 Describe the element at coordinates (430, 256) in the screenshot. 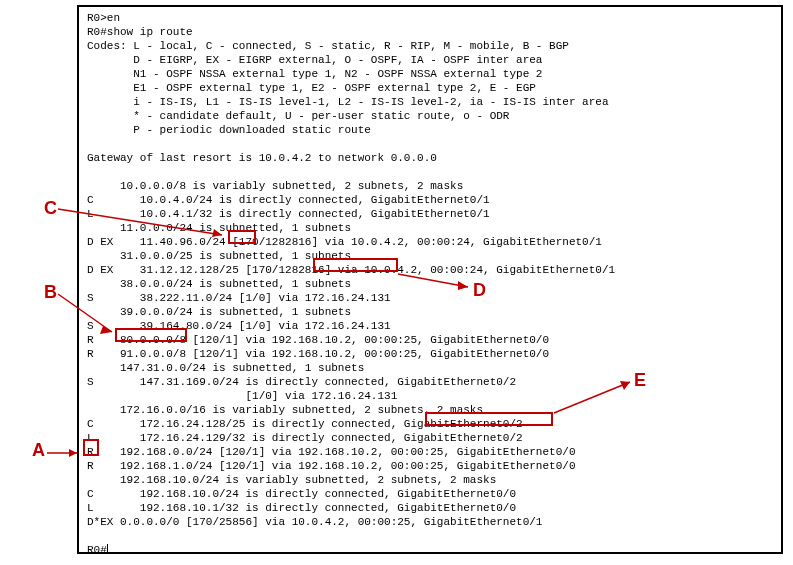

I see `route-line: 31.0.0.0/25 is subnetted, 1 subnets` at that location.